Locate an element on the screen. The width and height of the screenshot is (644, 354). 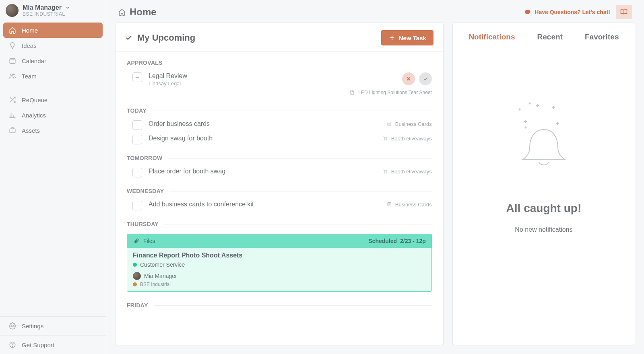
main-header: Home Have Questions? Let's chat! is located at coordinates (375, 11).